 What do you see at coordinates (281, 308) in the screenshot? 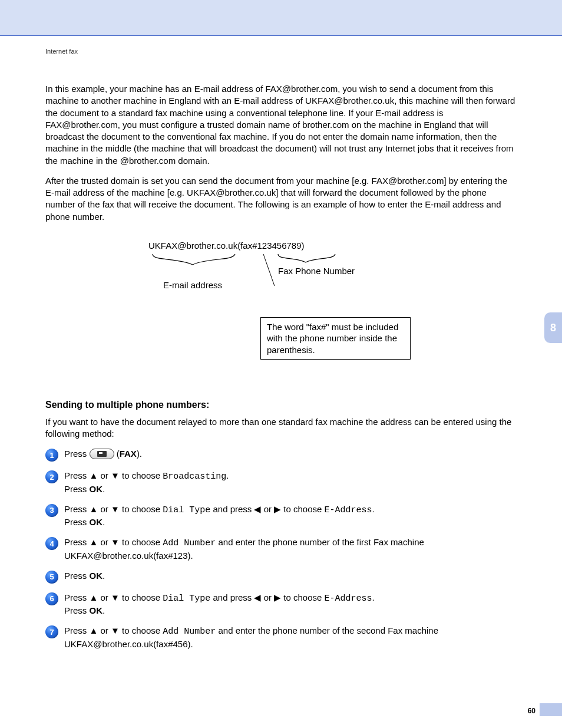
I see `address-diagram: UKFAX@brother.co.uk(fax#123456789) E-mai…` at bounding box center [281, 308].